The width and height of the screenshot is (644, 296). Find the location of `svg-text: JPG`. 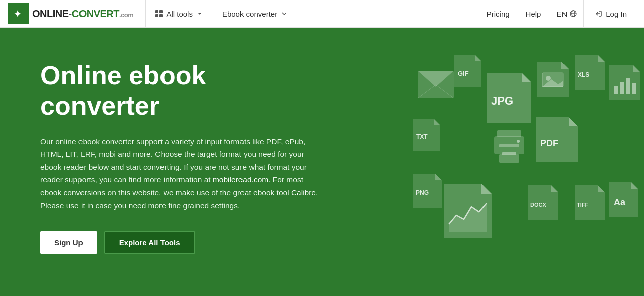

svg-text: JPG is located at coordinates (502, 101).